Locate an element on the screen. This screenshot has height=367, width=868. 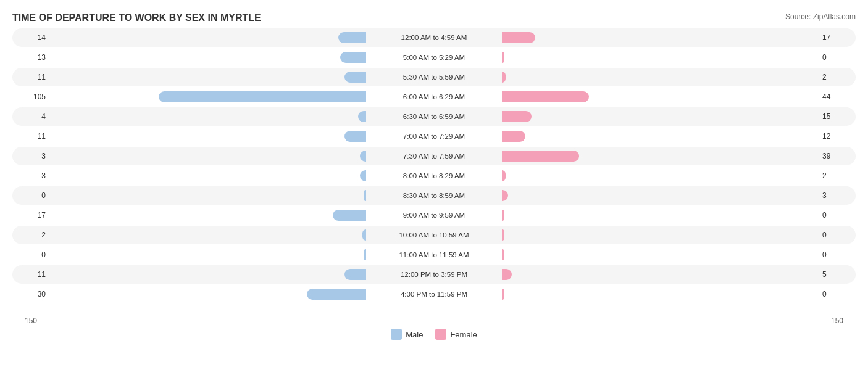
bars-wrapper: 9:00 AM to 9:59 AM is located at coordinates (434, 215).